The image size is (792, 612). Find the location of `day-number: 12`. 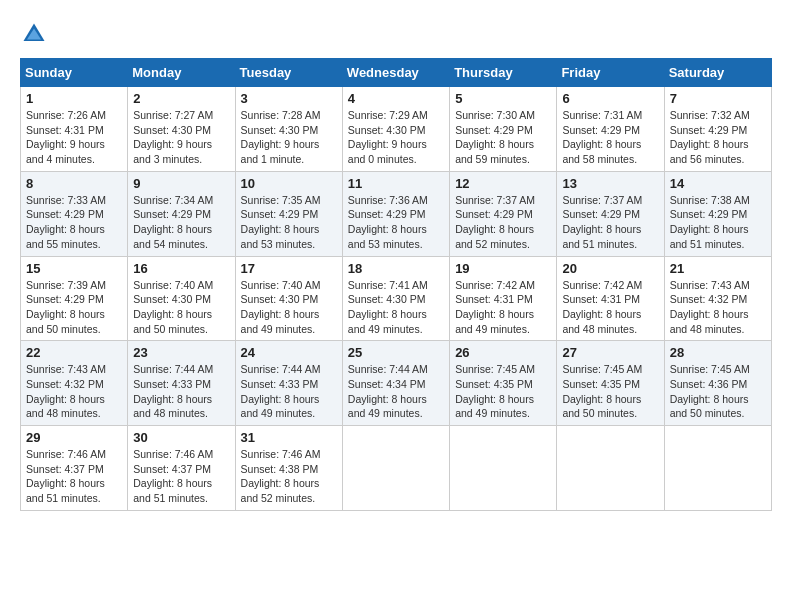

day-number: 12 is located at coordinates (503, 184).